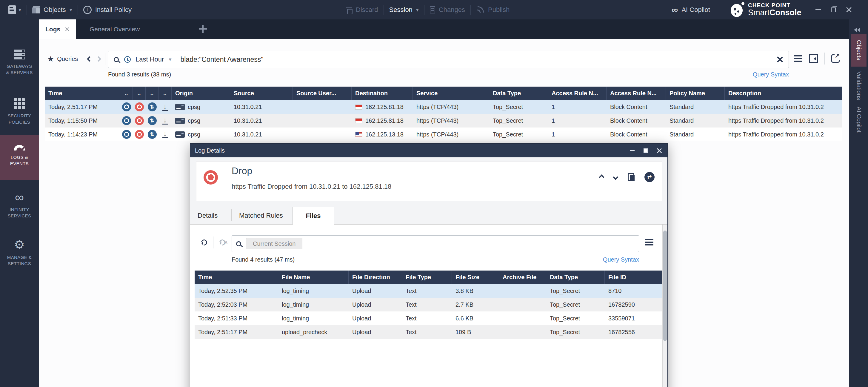 This screenshot has height=387, width=868. Describe the element at coordinates (577, 93) in the screenshot. I see `col-access-rule-number: Access Rule N...` at that location.